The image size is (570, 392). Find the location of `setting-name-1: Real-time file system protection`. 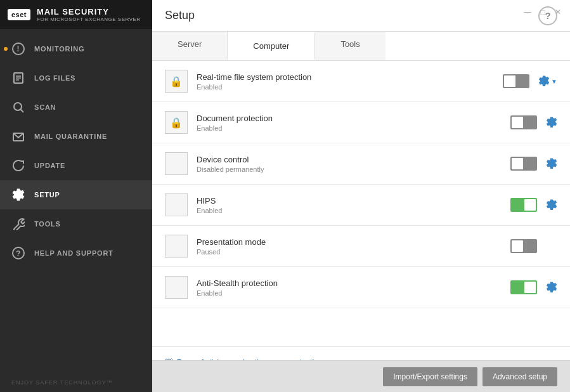

setting-name-1: Real-time file system protection is located at coordinates (345, 77).